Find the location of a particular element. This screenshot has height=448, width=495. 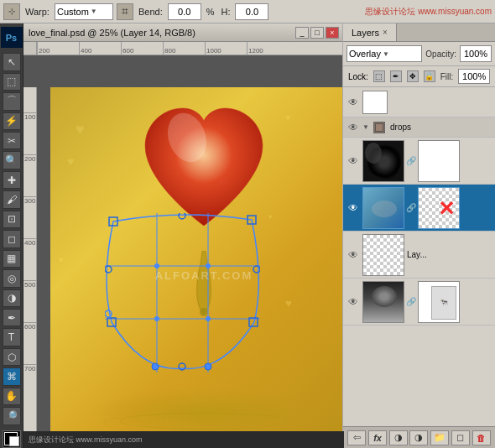

fx-button: fx is located at coordinates (378, 438).